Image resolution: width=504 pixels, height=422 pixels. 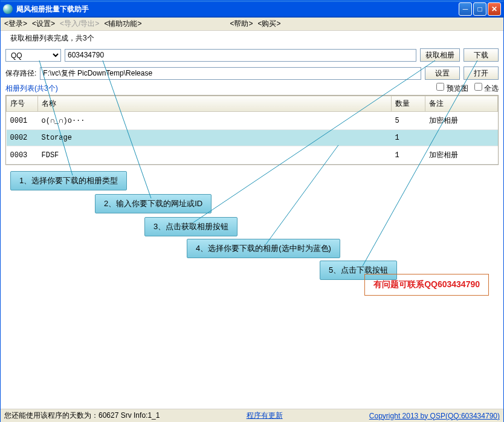 What do you see at coordinates (435, 416) in the screenshot?
I see `copyright-link: Copyright 2013 by QSP(QQ:603434790)` at bounding box center [435, 416].